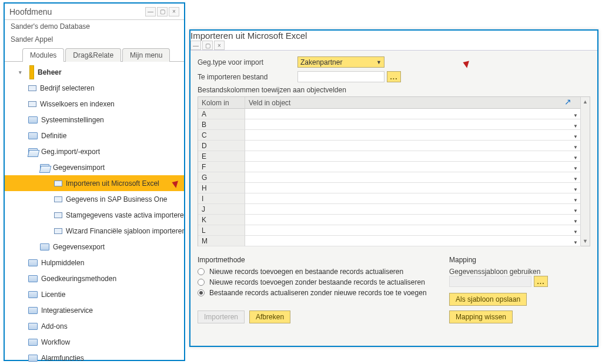  I want to click on folder-icon, so click(33, 326).